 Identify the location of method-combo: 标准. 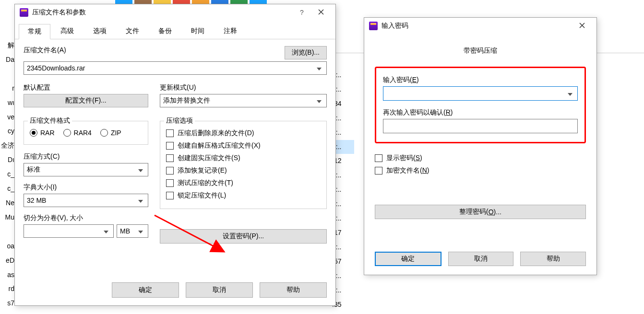
(86, 170).